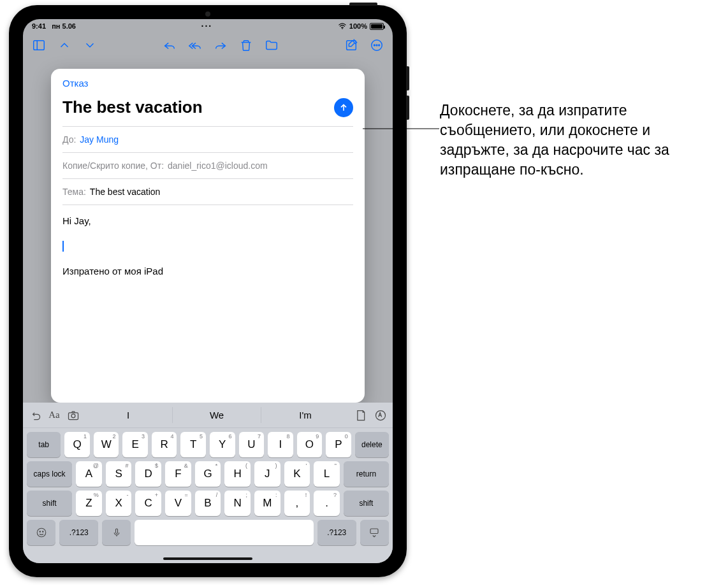 The width and height of the screenshot is (721, 588). What do you see at coordinates (41, 533) in the screenshot?
I see `emoji-key` at bounding box center [41, 533].